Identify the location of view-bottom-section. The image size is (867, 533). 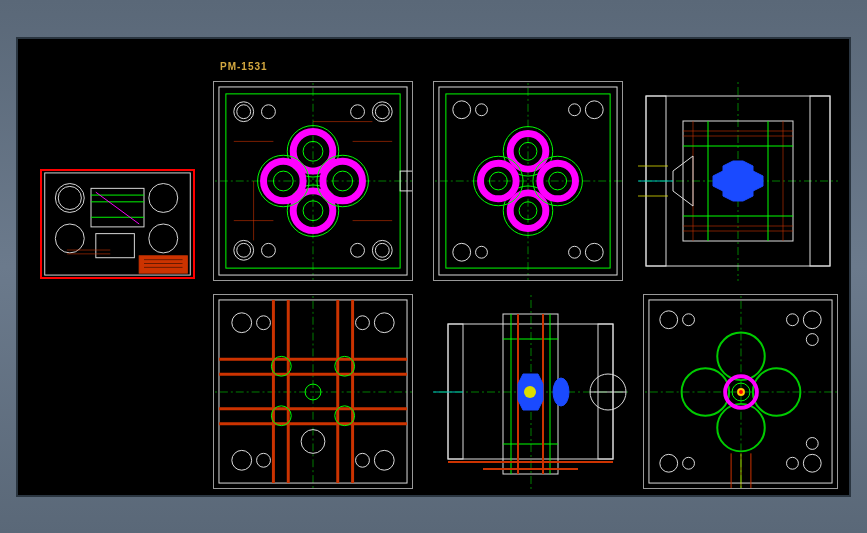
(530, 392).